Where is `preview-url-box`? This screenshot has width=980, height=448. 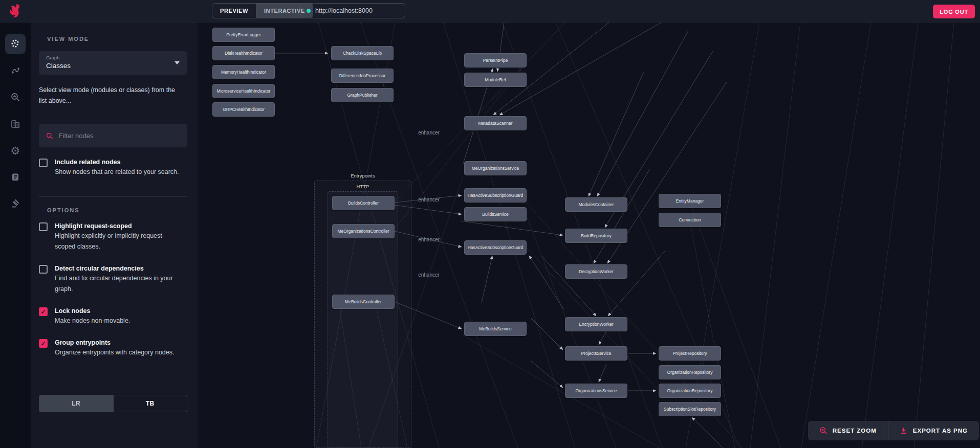 preview-url-box is located at coordinates (353, 11).